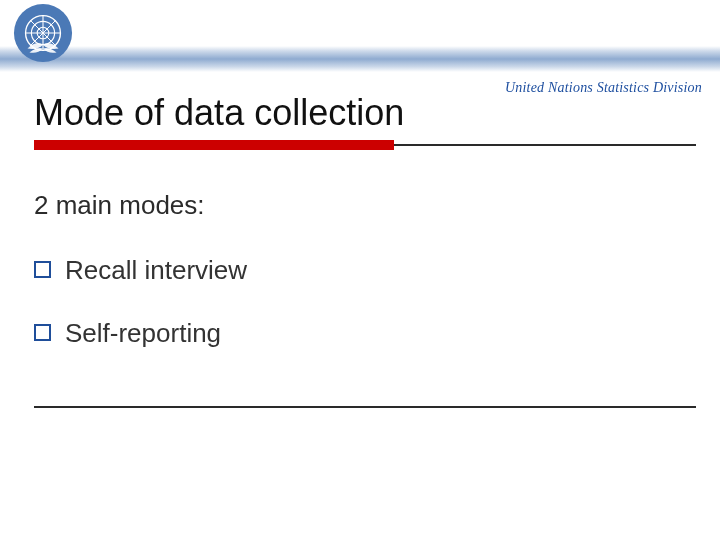 The width and height of the screenshot is (720, 540). What do you see at coordinates (43, 33) in the screenshot?
I see `un-emblem-icon` at bounding box center [43, 33].